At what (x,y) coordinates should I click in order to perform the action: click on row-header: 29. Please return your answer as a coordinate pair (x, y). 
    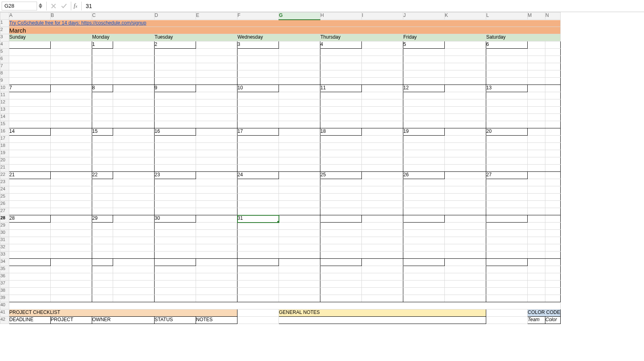
    Looking at the image, I should click on (5, 226).